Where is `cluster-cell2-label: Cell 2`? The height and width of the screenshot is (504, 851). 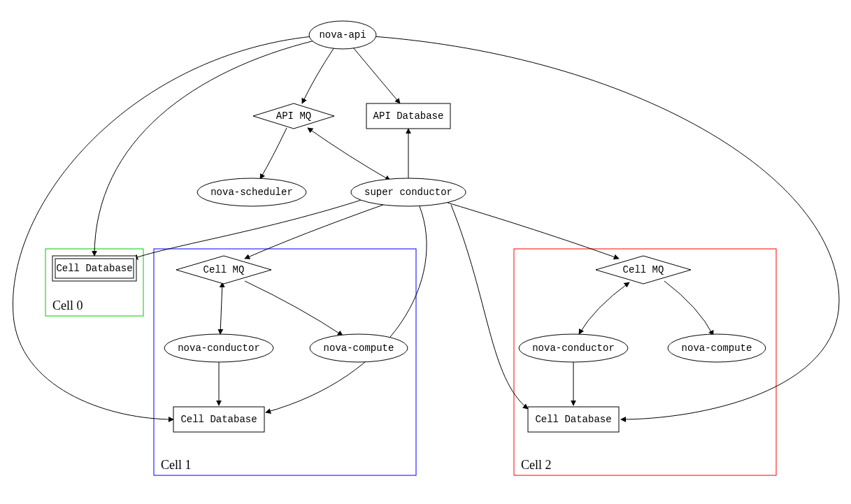
cluster-cell2-label: Cell 2 is located at coordinates (536, 465).